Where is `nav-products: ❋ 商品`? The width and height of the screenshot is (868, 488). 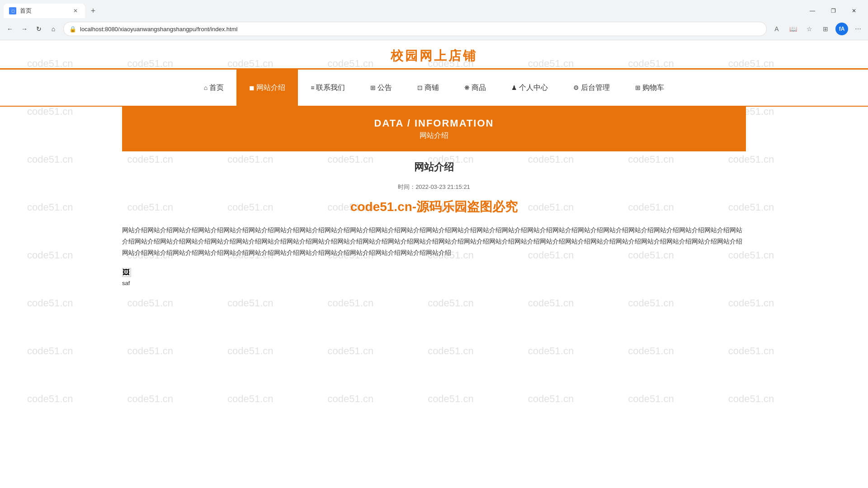
nav-products: ❋ 商品 is located at coordinates (475, 88).